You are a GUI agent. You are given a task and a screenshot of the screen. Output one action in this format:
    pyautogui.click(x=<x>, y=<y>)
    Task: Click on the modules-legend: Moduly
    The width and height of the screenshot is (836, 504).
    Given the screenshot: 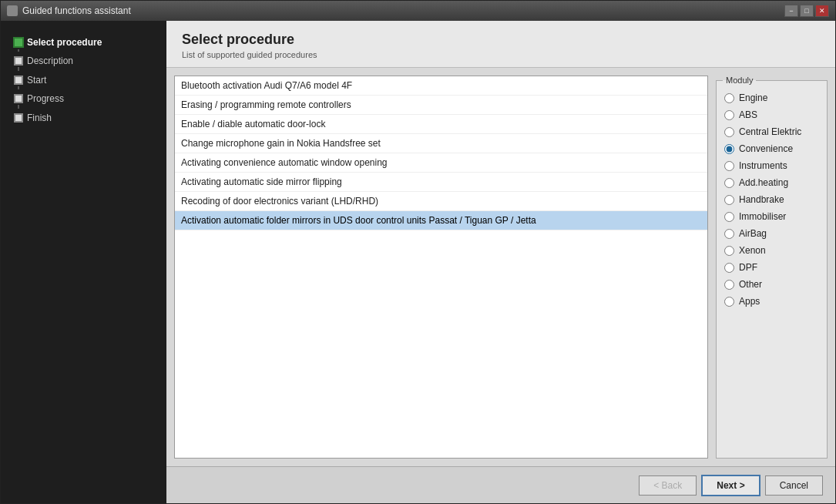 What is the action you would take?
    pyautogui.click(x=740, y=80)
    